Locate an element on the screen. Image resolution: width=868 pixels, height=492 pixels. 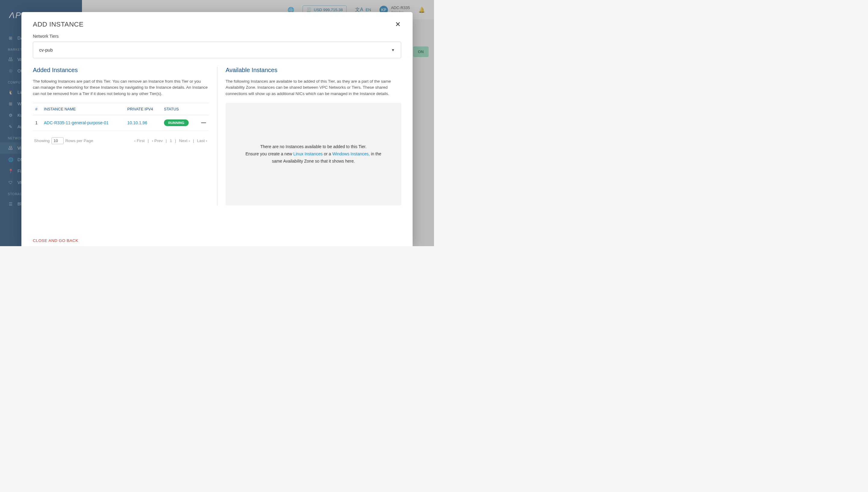
added-instances-title: Added Instances is located at coordinates (121, 70).